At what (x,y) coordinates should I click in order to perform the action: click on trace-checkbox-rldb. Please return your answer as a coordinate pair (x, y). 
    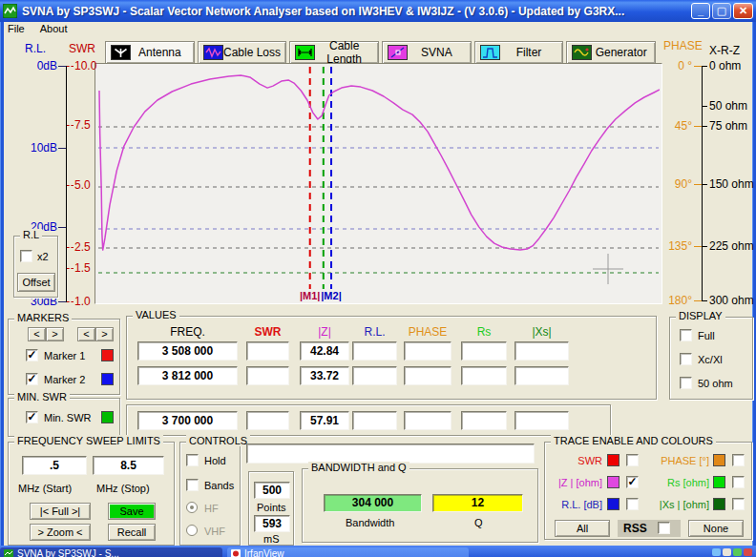
    Looking at the image, I should click on (632, 504).